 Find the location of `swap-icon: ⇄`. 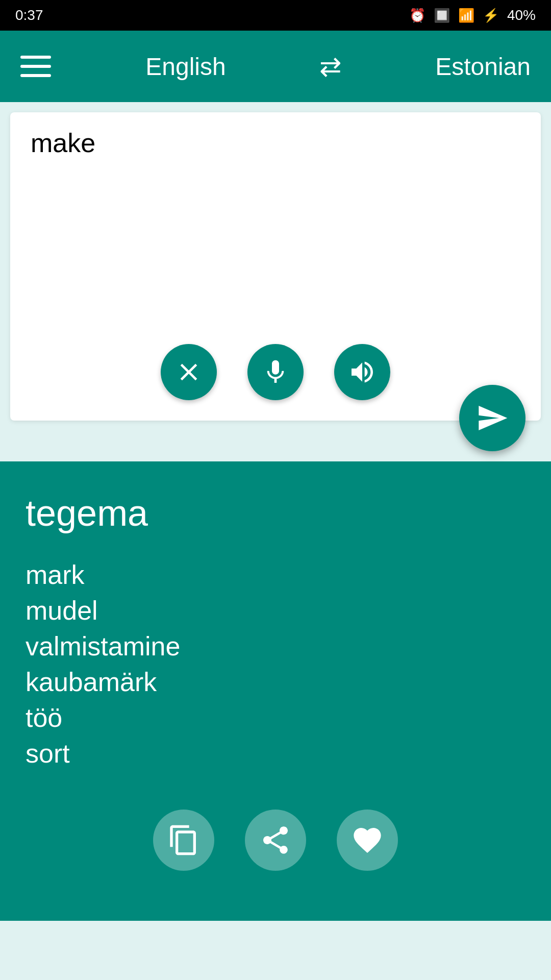

swap-icon: ⇄ is located at coordinates (331, 66).